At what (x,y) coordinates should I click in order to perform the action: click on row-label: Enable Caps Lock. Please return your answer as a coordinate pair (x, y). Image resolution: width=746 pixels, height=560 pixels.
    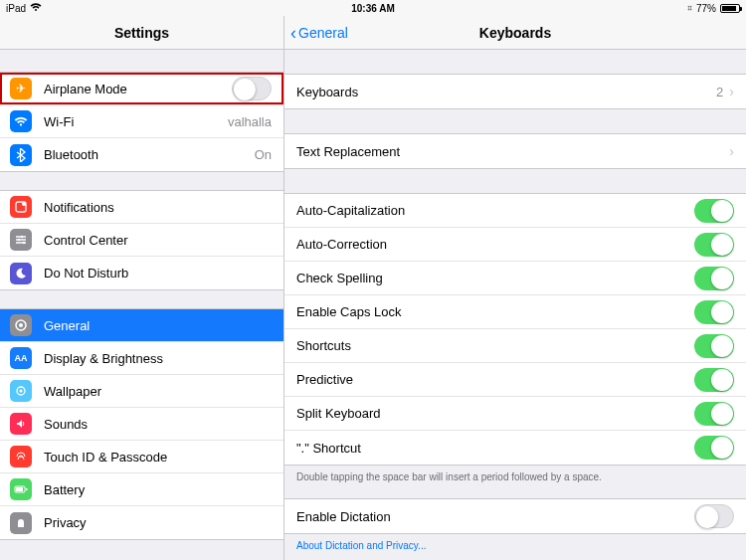
    Looking at the image, I should click on (495, 312).